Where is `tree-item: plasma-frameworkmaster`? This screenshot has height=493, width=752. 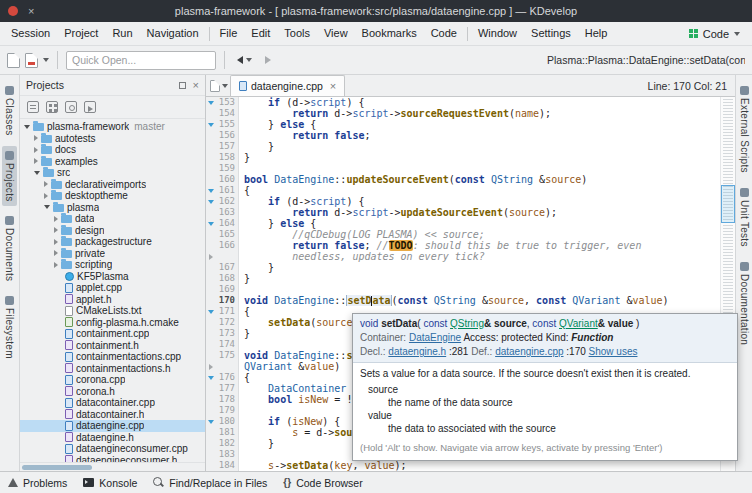 tree-item: plasma-frameworkmaster is located at coordinates (112, 127).